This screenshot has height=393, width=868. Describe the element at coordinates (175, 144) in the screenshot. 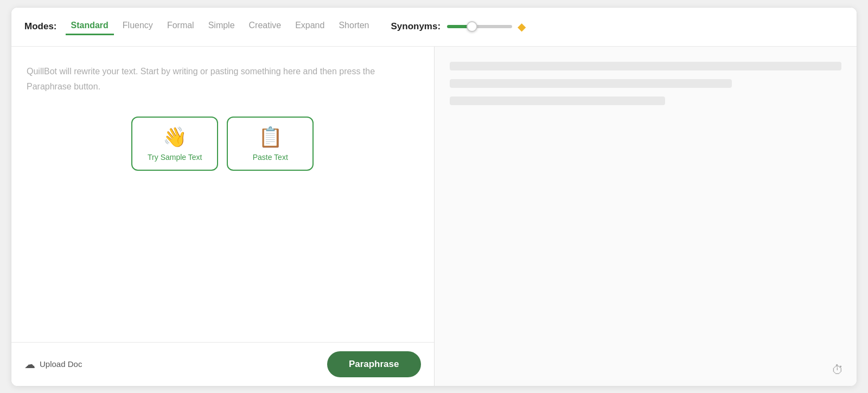

I see `try-sample-button: 👋 Try Sample Text` at that location.